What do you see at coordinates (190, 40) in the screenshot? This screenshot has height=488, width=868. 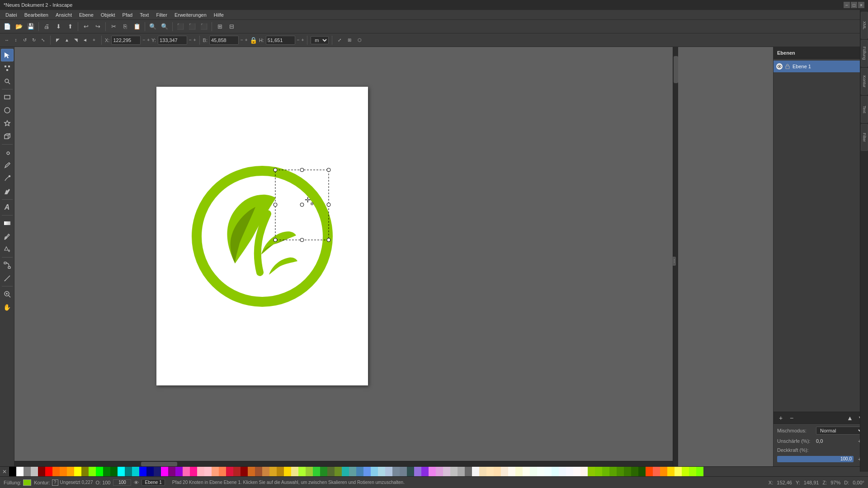 I see `y-step-minus: −` at bounding box center [190, 40].